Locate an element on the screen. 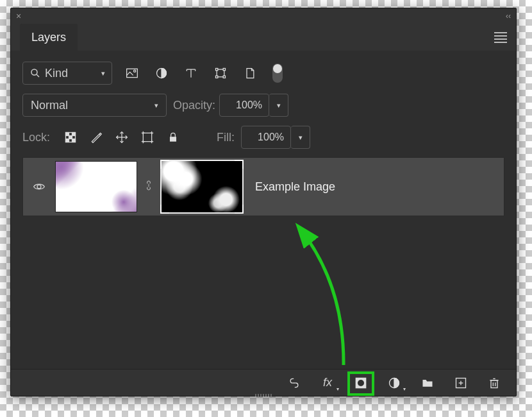  adjustment-layer-filter-icon is located at coordinates (162, 73).